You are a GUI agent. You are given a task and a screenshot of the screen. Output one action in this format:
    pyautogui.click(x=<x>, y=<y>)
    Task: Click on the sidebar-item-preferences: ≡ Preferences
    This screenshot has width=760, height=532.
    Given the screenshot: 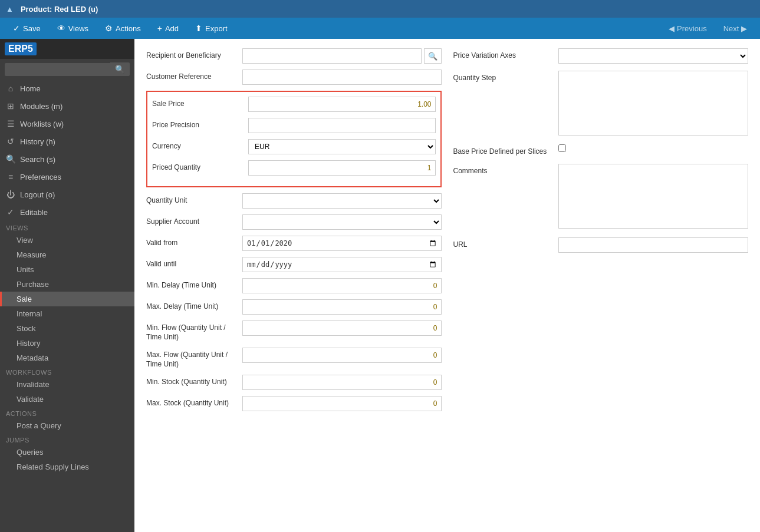 What is the action you would take?
    pyautogui.click(x=67, y=177)
    